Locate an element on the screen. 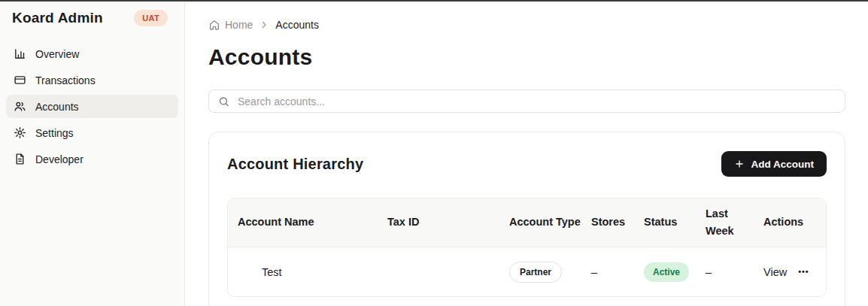 The width and height of the screenshot is (868, 306). gear-icon is located at coordinates (20, 132).